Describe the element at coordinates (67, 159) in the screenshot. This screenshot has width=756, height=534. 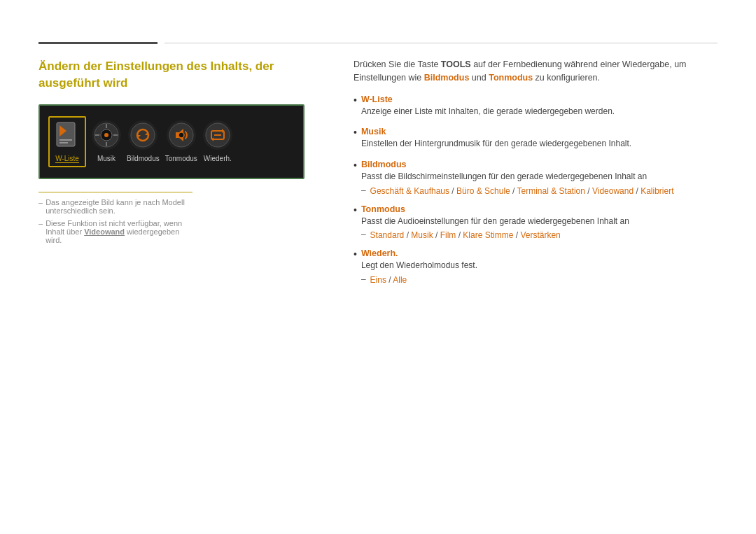
I see `wliste-label: W-Liste` at that location.